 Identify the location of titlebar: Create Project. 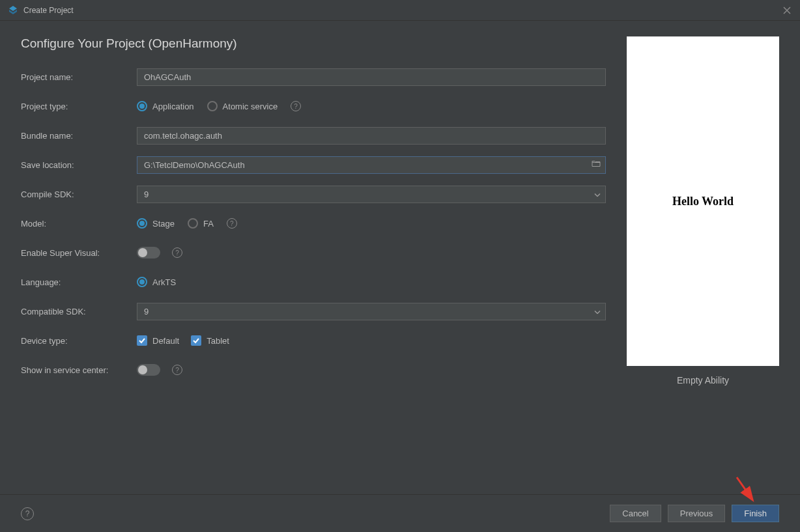
(400, 10).